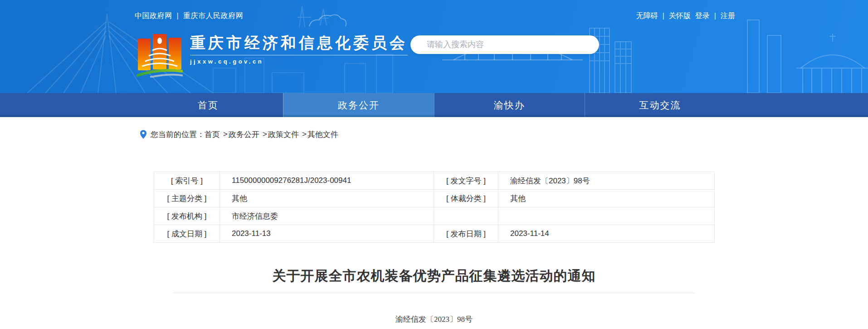  I want to click on meta-value-doc-no: 渝经信发〔2023〕98号, so click(607, 181).